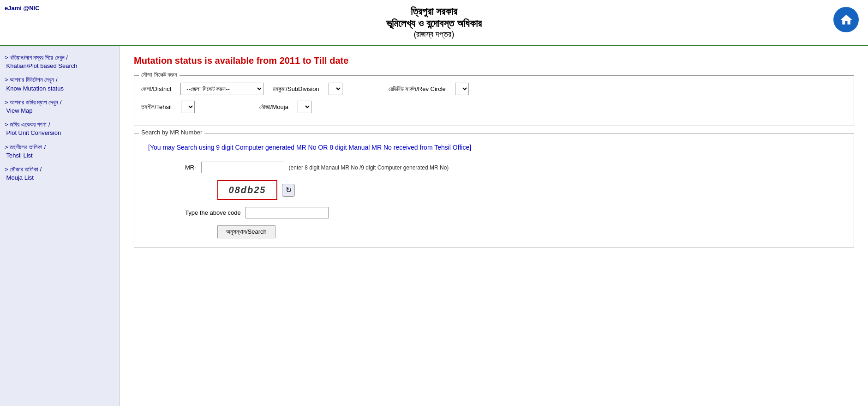 The width and height of the screenshot is (868, 406). Describe the element at coordinates (305, 107) in the screenshot. I see `mouja-select` at that location.